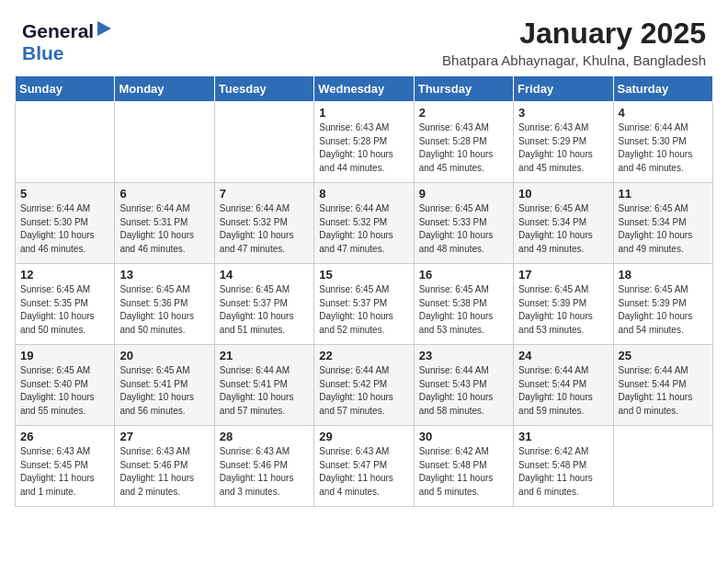 Image resolution: width=728 pixels, height=563 pixels. Describe the element at coordinates (463, 193) in the screenshot. I see `day-number: 9` at that location.